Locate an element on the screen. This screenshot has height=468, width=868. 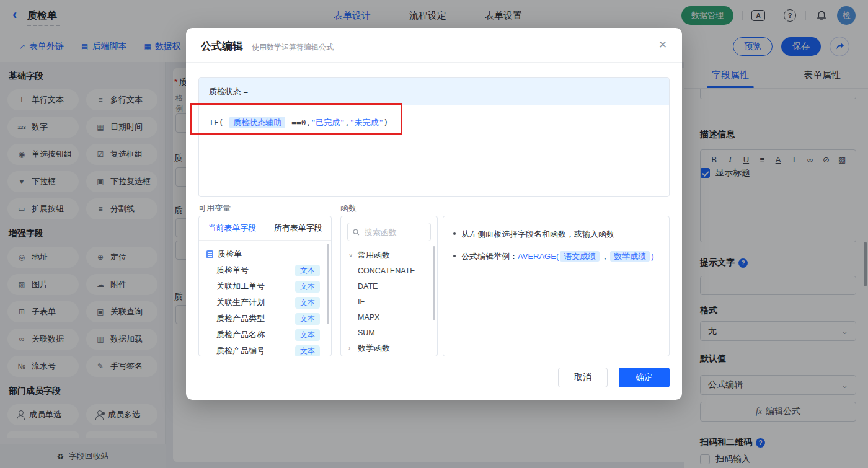
confirm-button: 确定 is located at coordinates (644, 377).